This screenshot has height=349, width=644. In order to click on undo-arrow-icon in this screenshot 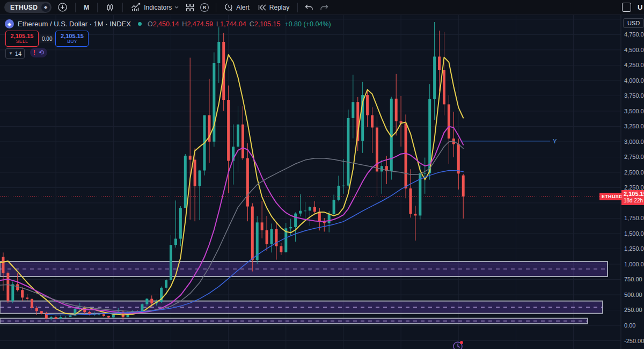, I will do `click(309, 8)`.